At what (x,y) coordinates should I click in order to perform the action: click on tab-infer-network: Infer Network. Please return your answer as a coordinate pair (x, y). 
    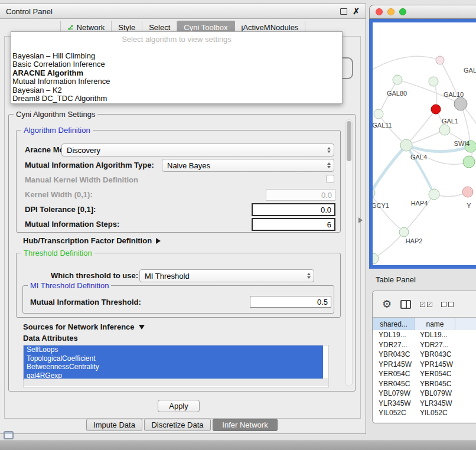
    Looking at the image, I should click on (245, 425).